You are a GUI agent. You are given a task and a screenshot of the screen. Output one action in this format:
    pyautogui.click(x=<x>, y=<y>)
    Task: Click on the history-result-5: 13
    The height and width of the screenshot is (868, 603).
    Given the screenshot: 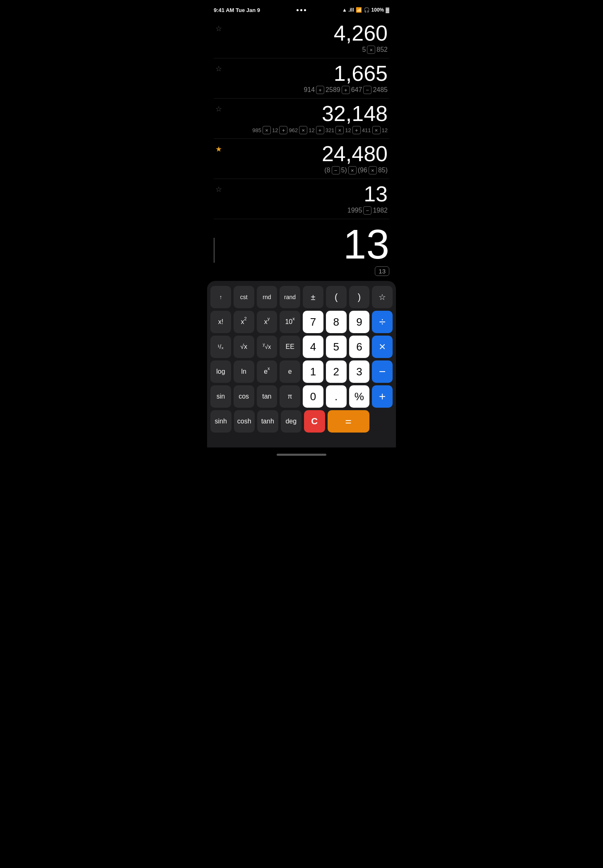 What is the action you would take?
    pyautogui.click(x=306, y=194)
    